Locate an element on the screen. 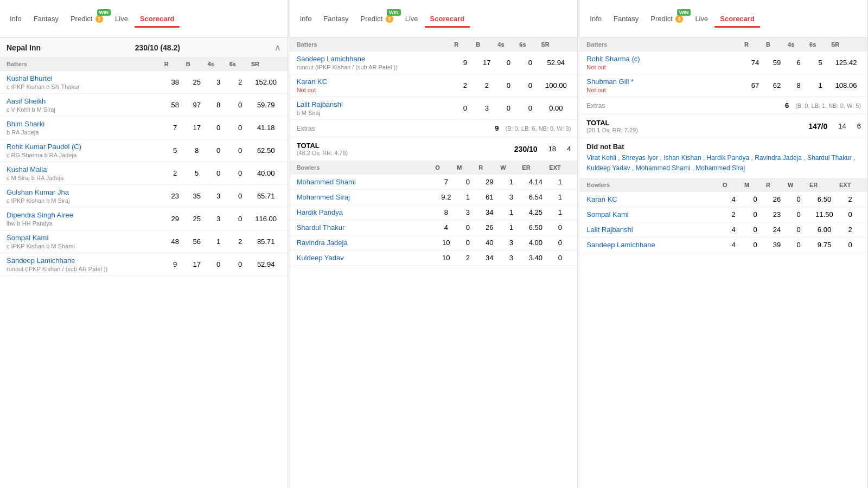 The image size is (868, 488). player-dismissal: c M Siraj b RA Jadeja is located at coordinates (86, 178).